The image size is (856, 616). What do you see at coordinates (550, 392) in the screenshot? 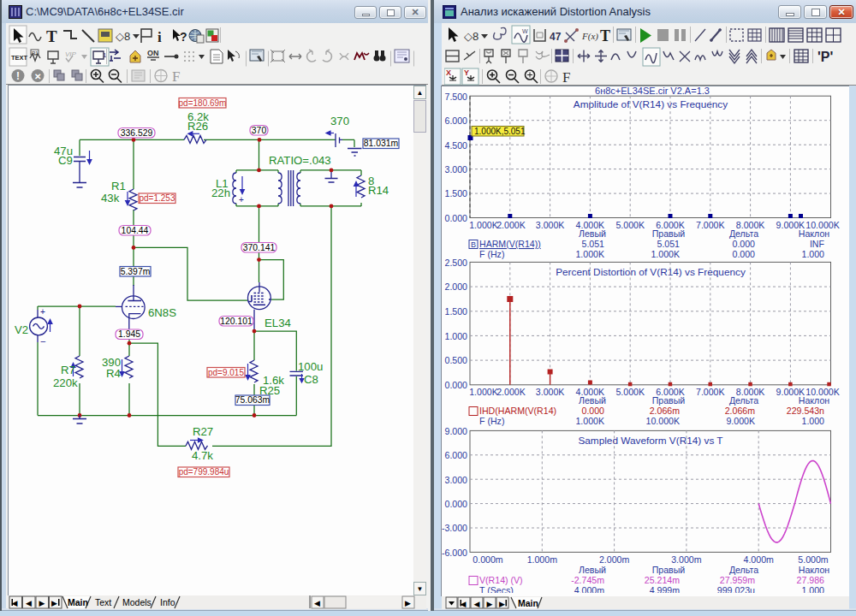
I see `svg-text: 3.000K` at bounding box center [550, 392].